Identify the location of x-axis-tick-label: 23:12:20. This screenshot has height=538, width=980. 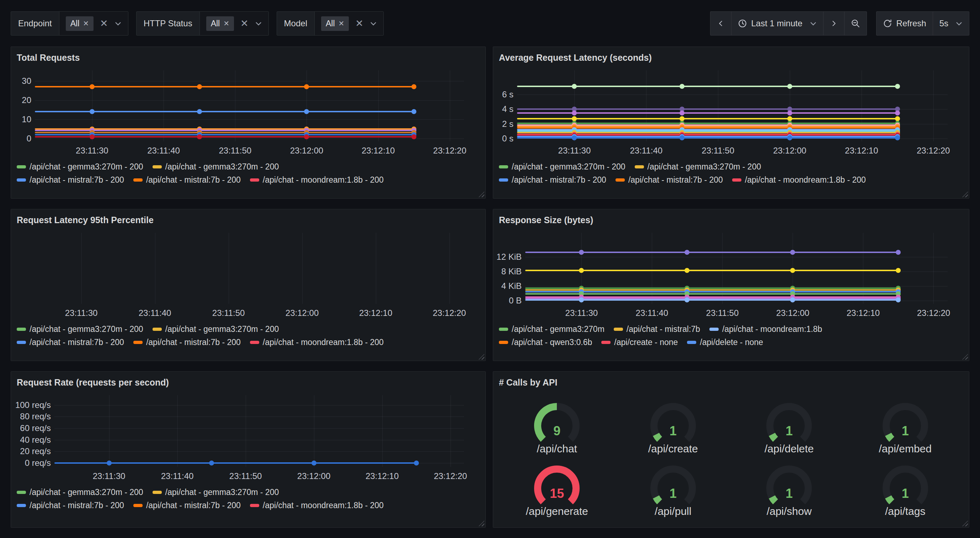
(449, 313).